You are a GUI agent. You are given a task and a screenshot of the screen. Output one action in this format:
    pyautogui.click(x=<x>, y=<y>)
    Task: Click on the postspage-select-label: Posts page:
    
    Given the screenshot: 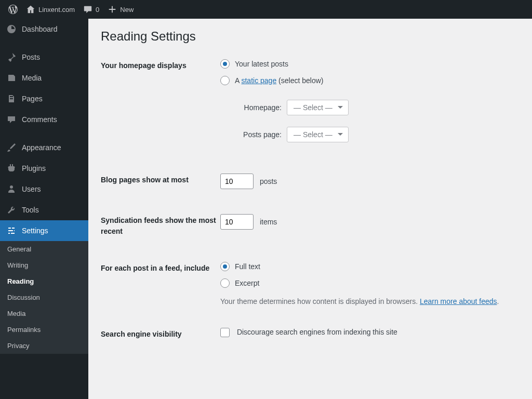 What is the action you would take?
    pyautogui.click(x=258, y=135)
    